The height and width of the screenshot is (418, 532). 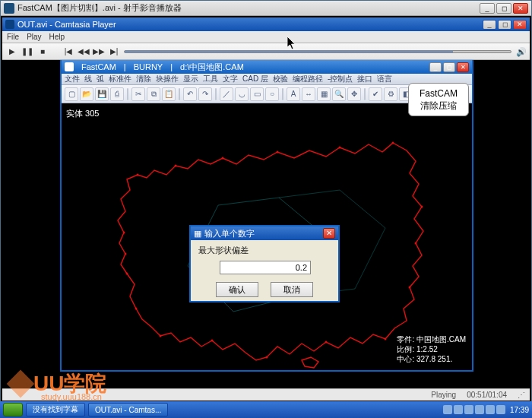 What do you see at coordinates (504, 8) in the screenshot?
I see `player-window-controls: _ ◻ ✕` at bounding box center [504, 8].